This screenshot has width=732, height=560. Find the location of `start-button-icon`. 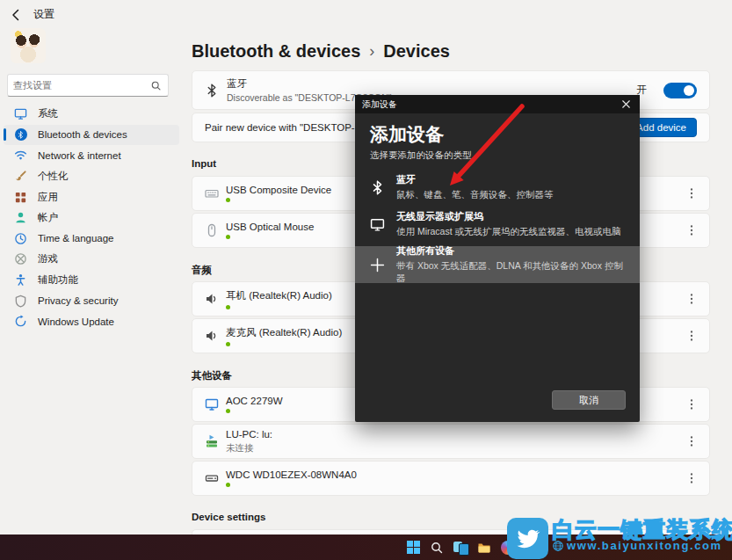

start-button-icon is located at coordinates (413, 548).